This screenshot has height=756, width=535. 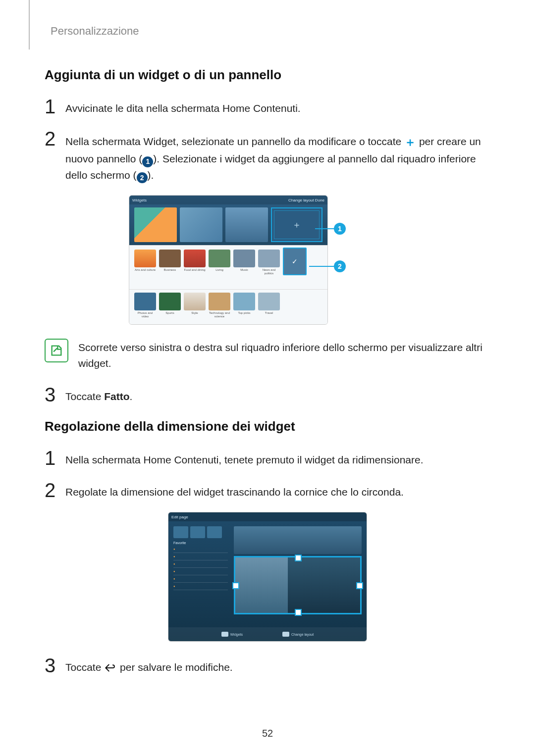 What do you see at coordinates (131, 396) in the screenshot?
I see `text-fragment: .` at bounding box center [131, 396].